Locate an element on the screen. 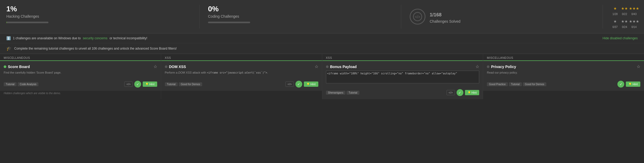  challenges-label: Challenges Solved is located at coordinates (445, 21).